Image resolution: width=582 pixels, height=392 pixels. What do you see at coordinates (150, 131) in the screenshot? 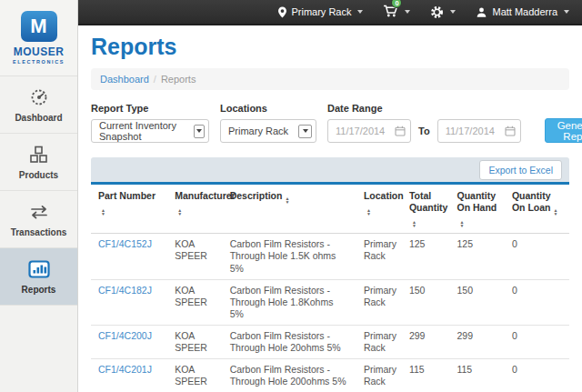
I see `report-type-select: Current Inventory Snapshot` at bounding box center [150, 131].